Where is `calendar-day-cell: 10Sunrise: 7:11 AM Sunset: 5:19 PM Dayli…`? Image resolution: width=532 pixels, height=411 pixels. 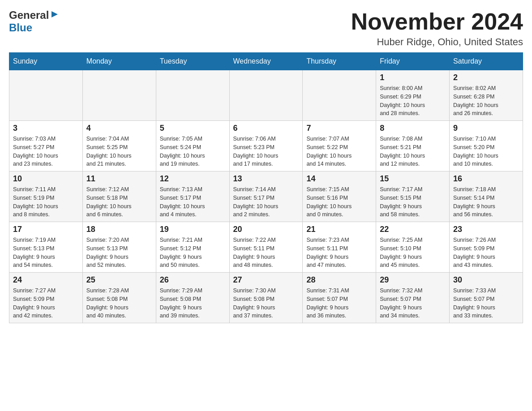 calendar-day-cell: 10Sunrise: 7:11 AM Sunset: 5:19 PM Dayli… is located at coordinates (46, 197).